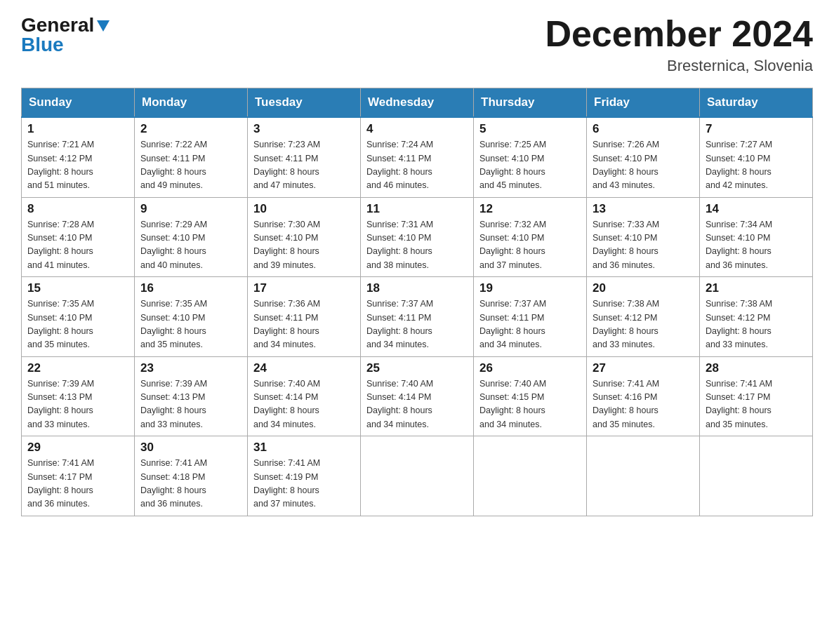  Describe the element at coordinates (305, 476) in the screenshot. I see `calendar-cell: 31Sunrise: 7:41 AMSunset: 4:19 PMDayligh…` at that location.